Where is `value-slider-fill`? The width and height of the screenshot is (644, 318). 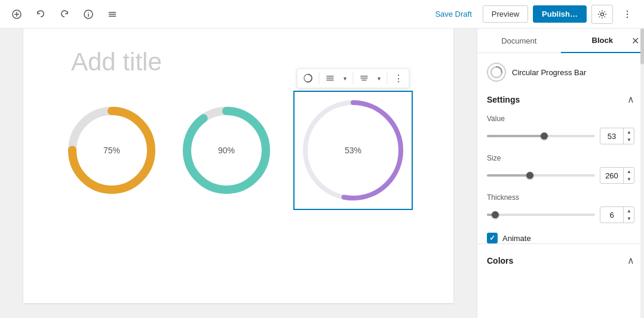
value-slider-fill is located at coordinates (516, 136).